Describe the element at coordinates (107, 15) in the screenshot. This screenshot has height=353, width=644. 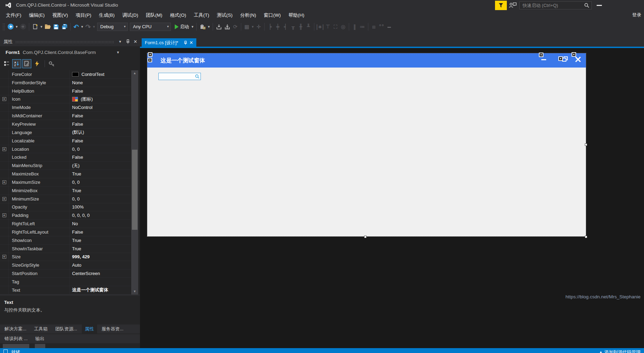
I see `menu-item-4: 生成(B)` at that location.